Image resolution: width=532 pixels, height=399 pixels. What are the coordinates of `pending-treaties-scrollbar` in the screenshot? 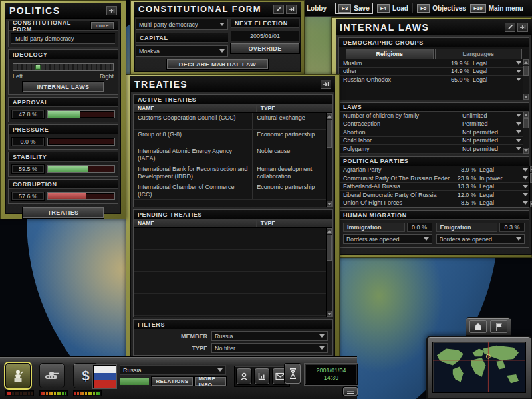 It's located at (329, 273).